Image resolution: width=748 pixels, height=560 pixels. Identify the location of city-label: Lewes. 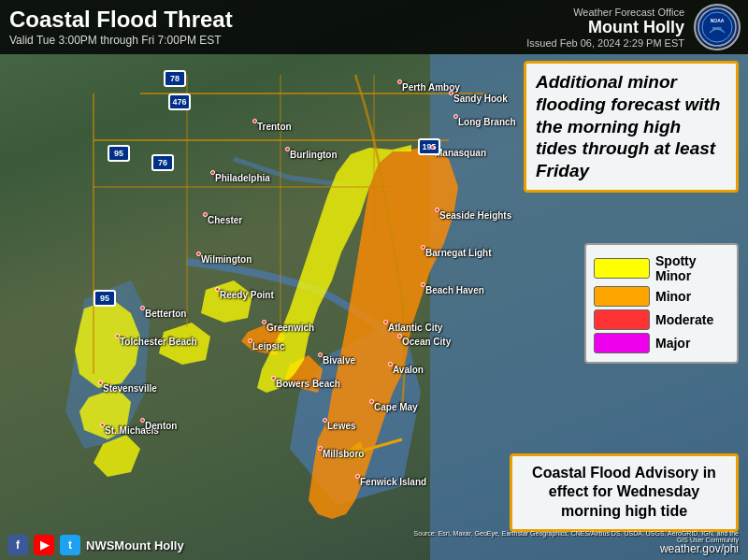
(342, 426).